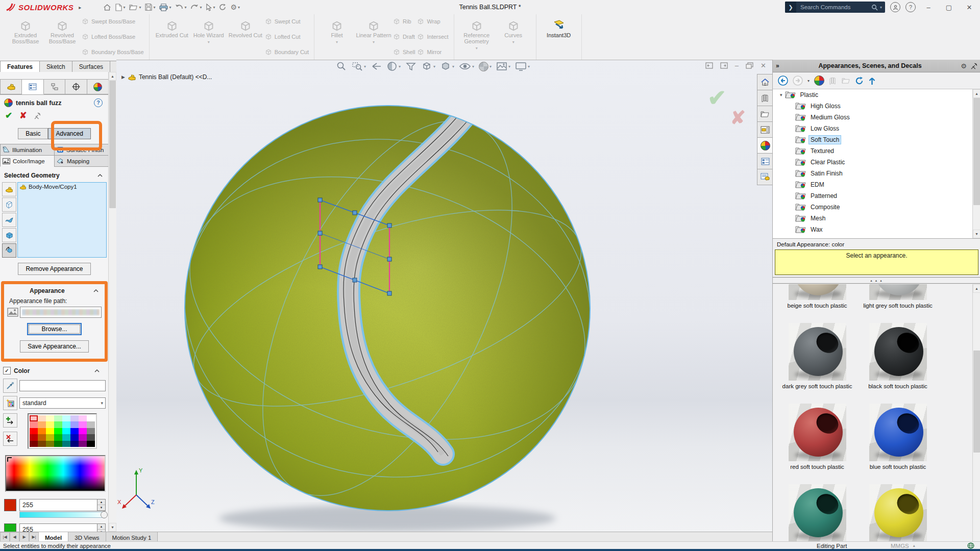 The height and width of the screenshot is (551, 980). Describe the element at coordinates (876, 106) in the screenshot. I see `tree-node-high-gloss: High Gloss` at that location.